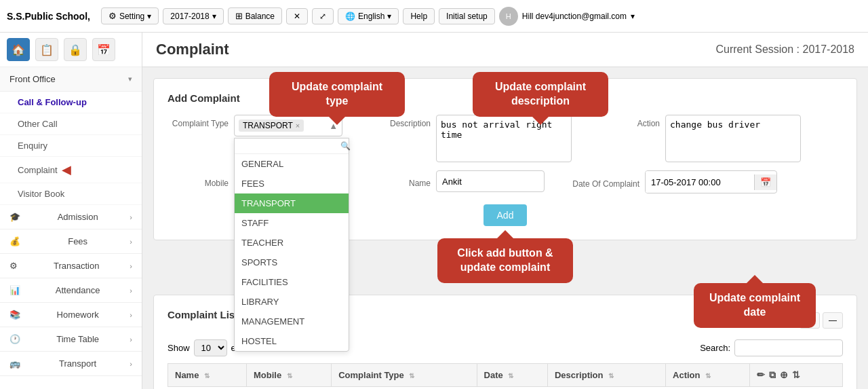 This screenshot has height=389, width=868. Describe the element at coordinates (292, 341) in the screenshot. I see `dropdown-item-hostel: HOSTEL` at that location.